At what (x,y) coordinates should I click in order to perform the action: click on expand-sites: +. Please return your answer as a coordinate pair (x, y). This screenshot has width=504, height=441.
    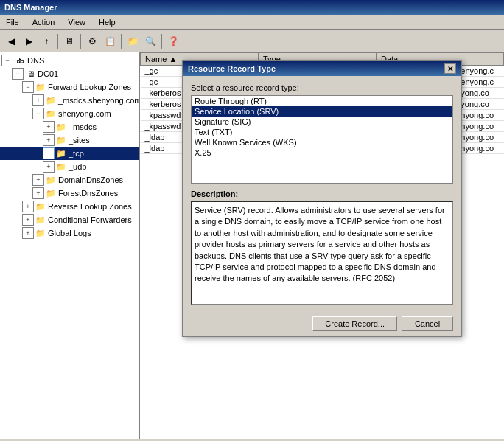
    Looking at the image, I should click on (49, 140).